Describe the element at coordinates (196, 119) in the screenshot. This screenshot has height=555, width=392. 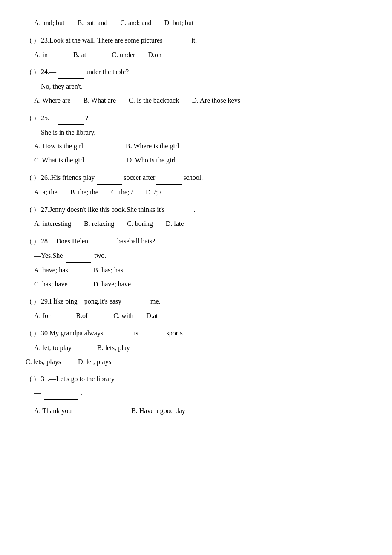
I see `q25-line: （ ） 25.— ?` at that location.